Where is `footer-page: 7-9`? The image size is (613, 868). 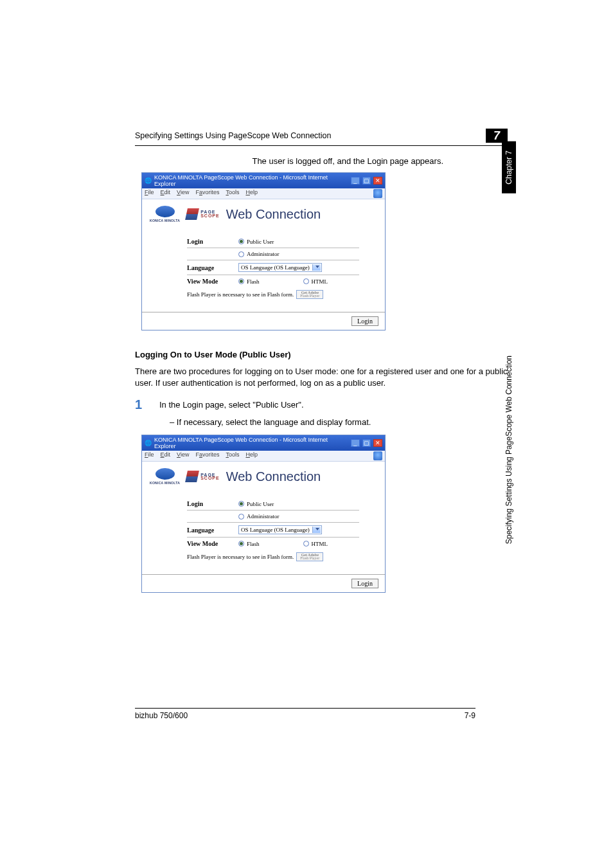 footer-page: 7-9 is located at coordinates (470, 716).